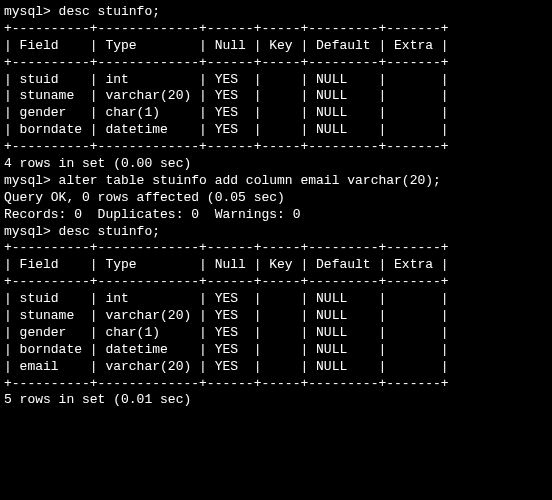 The image size is (552, 500). I want to click on query-result: Records: 0 Duplicates: 0 Warnings: 0, so click(276, 216).